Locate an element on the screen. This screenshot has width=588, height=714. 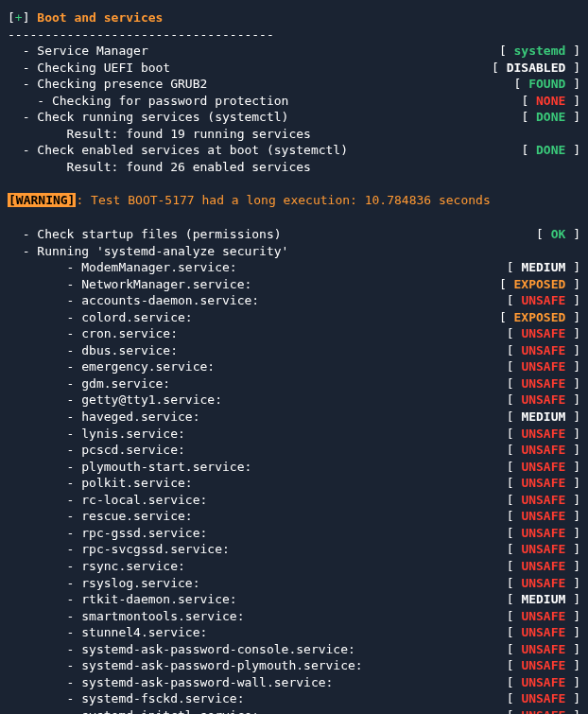
service-row: - rsync.service:[ UNSAFE ] is located at coordinates (294, 566).